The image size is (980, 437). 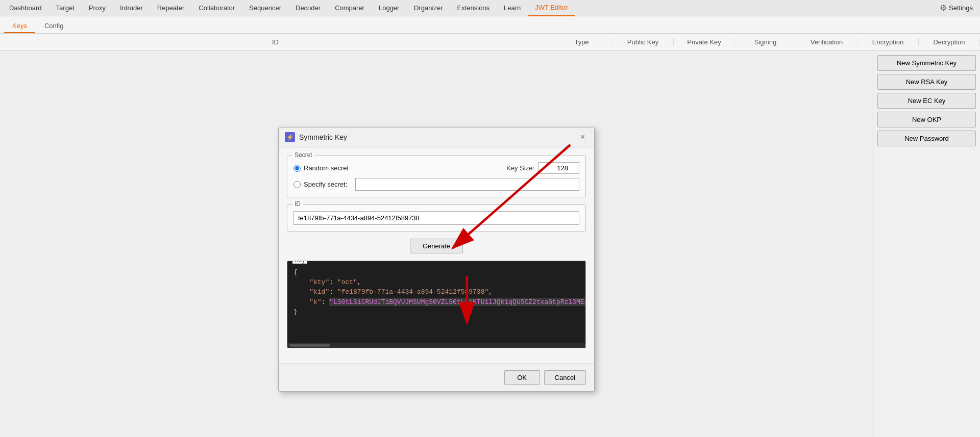 I want to click on menu-proxy: Proxy, so click(x=97, y=8).